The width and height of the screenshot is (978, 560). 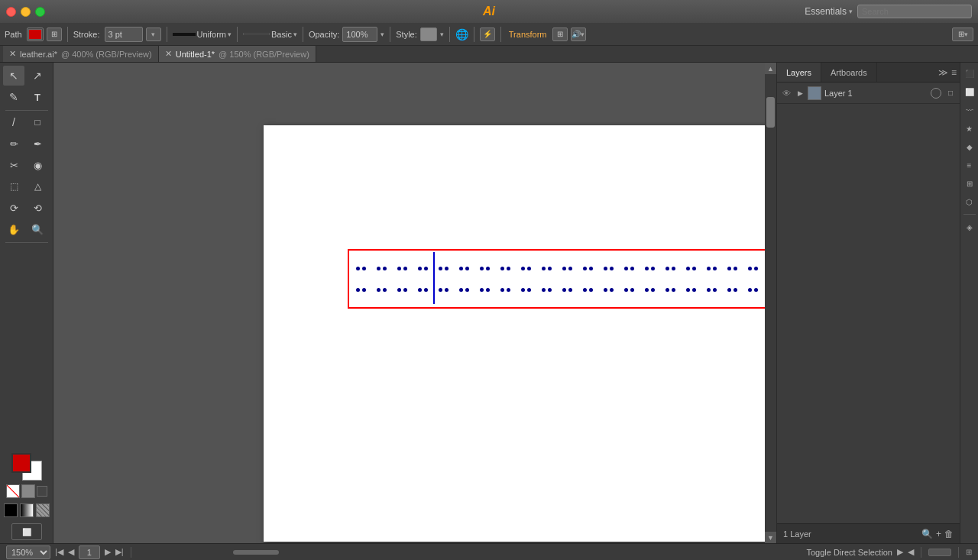 I want to click on pen-tool: ✎, so click(x=14, y=97).